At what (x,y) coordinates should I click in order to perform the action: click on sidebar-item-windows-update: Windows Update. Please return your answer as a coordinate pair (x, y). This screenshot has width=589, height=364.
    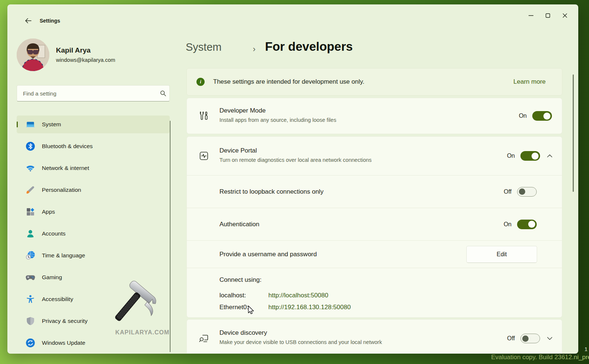
    Looking at the image, I should click on (93, 343).